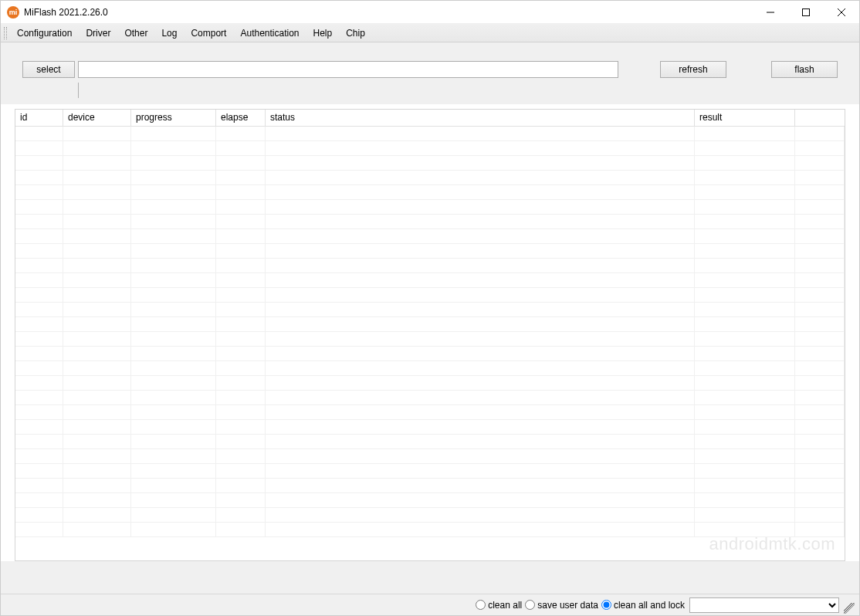 Image resolution: width=860 pixels, height=616 pixels. Describe the element at coordinates (355, 33) in the screenshot. I see `menu-chip: Chip` at that location.